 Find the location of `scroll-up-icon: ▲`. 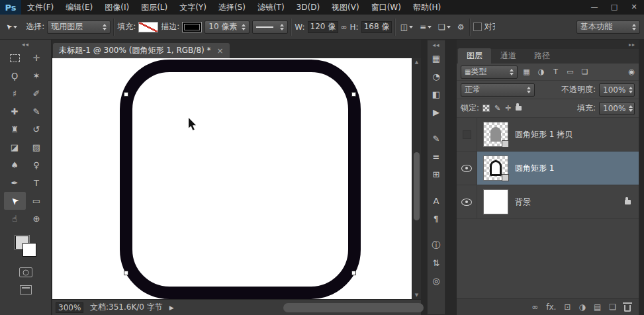

scroll-up-icon: ▲ is located at coordinates (417, 62).